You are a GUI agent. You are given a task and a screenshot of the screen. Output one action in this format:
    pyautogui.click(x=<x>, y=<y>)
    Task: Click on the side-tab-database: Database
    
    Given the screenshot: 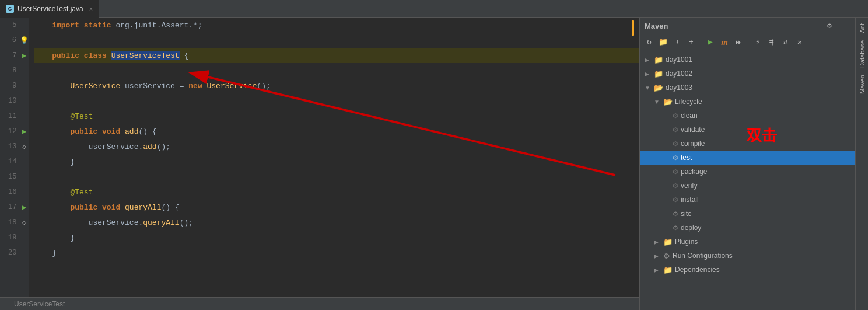 What is the action you would take?
    pyautogui.click(x=862, y=54)
    